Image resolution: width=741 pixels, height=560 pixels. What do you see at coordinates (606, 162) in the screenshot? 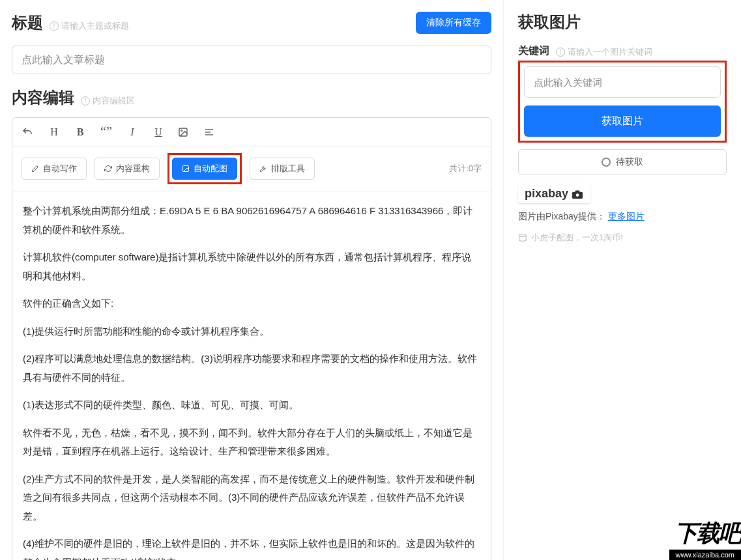
I see `circle-icon` at bounding box center [606, 162].